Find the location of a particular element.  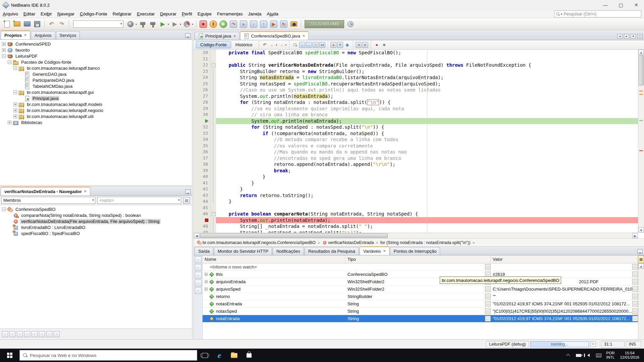

scroll-up-icon: ▲ is located at coordinates (641, 52).